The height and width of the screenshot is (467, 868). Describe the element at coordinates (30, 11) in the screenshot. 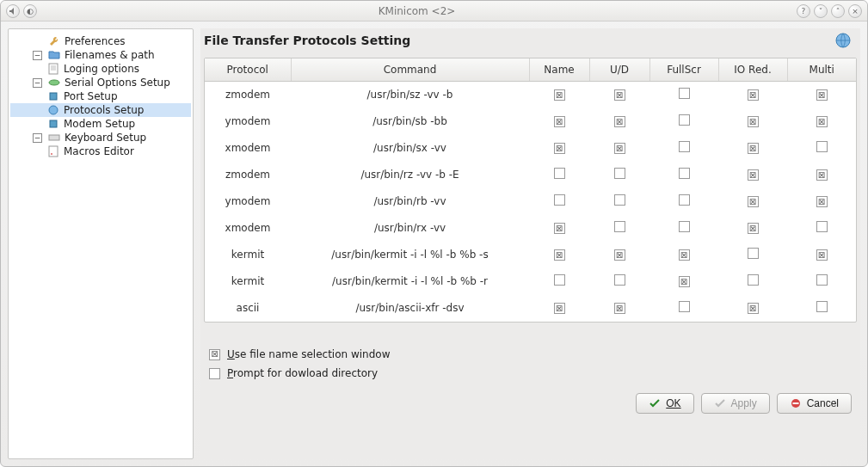

I see `app-menu-icon: ◐` at that location.